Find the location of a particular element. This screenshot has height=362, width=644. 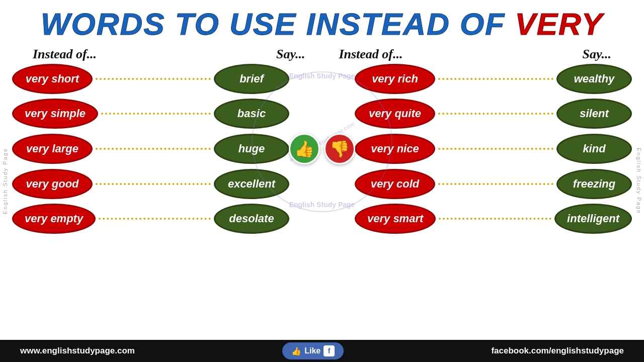

header-instead-of-2: Instead of... is located at coordinates (370, 54).